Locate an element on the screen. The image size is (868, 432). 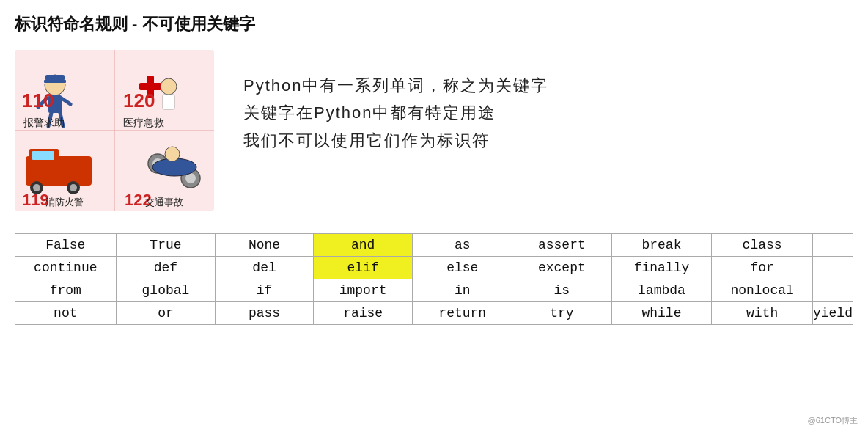
desc-line2: 关键字在Python中都有特定用途 is located at coordinates (548, 113).